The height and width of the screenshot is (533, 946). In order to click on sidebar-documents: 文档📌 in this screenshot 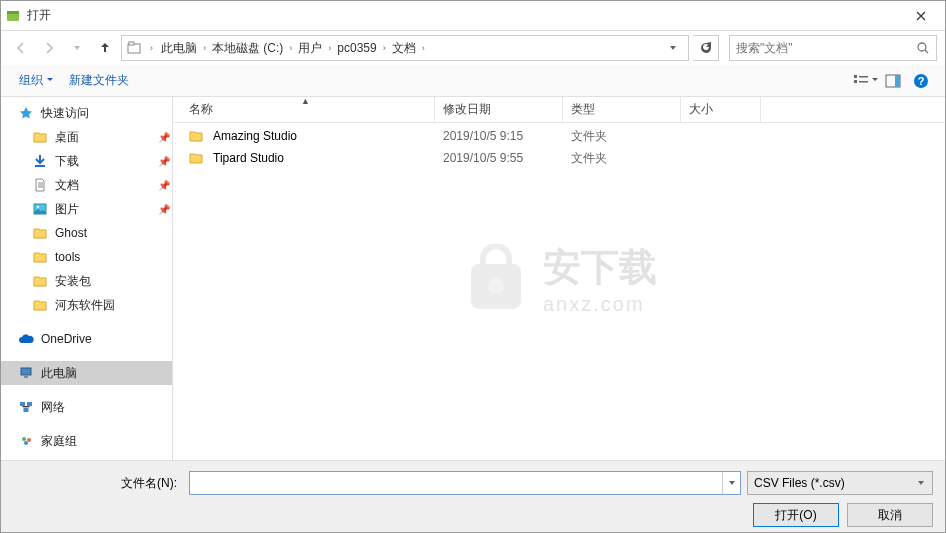, I will do `click(86, 185)`.